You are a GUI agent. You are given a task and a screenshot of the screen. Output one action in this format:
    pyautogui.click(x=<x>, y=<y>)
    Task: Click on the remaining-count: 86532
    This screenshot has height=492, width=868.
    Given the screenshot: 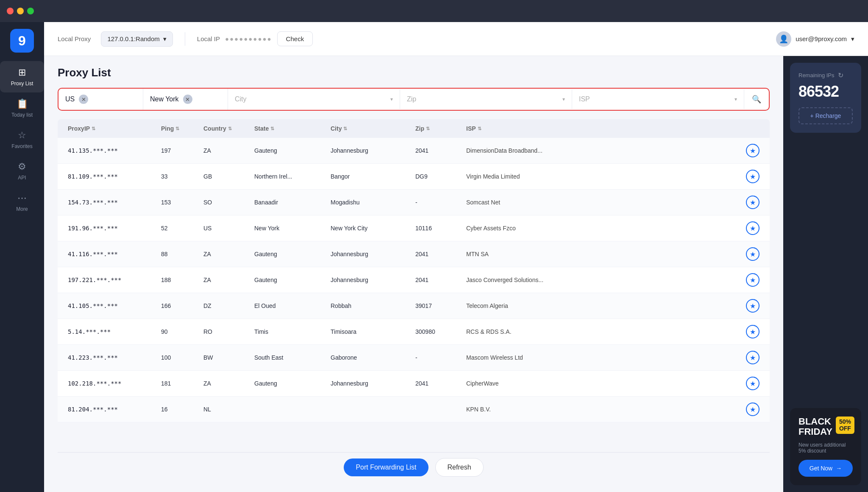 What is the action you would take?
    pyautogui.click(x=826, y=92)
    